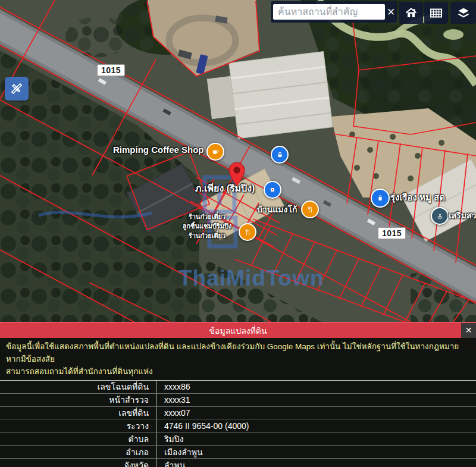  Describe the element at coordinates (80, 371) in the screenshot. I see `disclaimer-line-2: สามารถสอบถามได้ที่สำนักงานที่ดินทุกแห่ง` at that location.